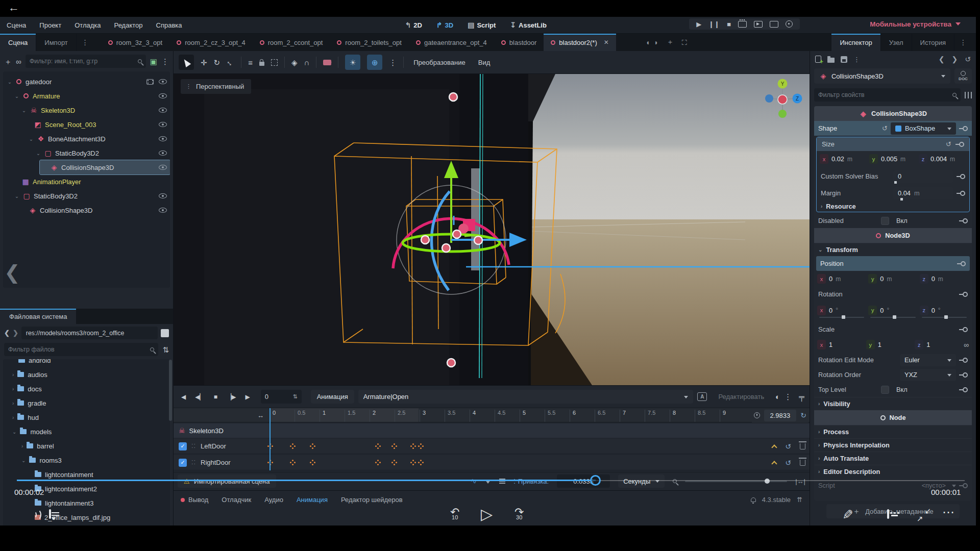  Describe the element at coordinates (169, 26) in the screenshot. I see `menu-help: Справка` at that location.